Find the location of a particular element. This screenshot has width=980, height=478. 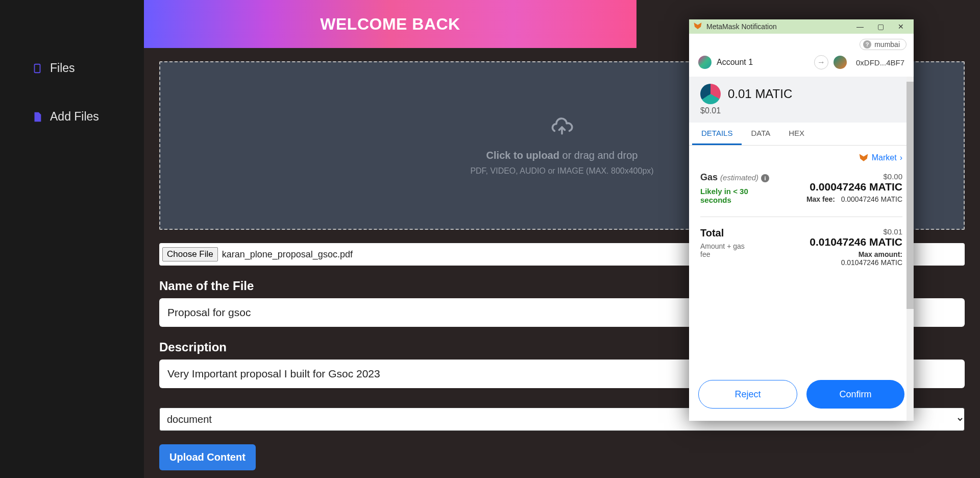

gas-estimated: (estimated) is located at coordinates (739, 178).